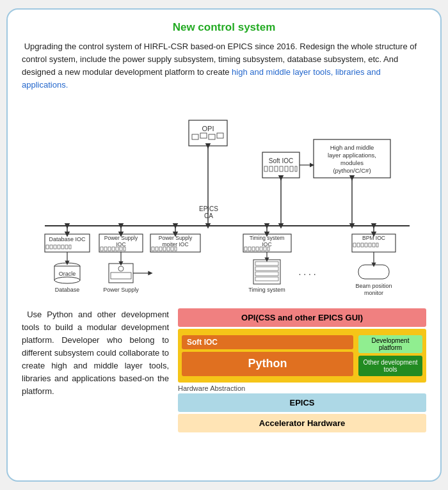 The image size is (448, 490). What do you see at coordinates (374, 238) in the screenshot?
I see `svg-text: BPM IOC` at bounding box center [374, 238].